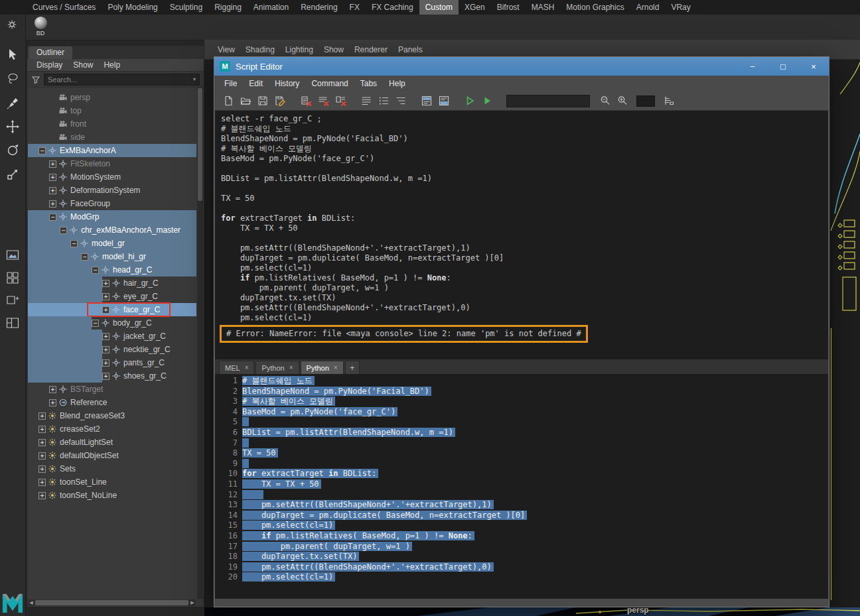 This screenshot has height=616, width=860. I want to click on panel-stack-icon, so click(13, 278).